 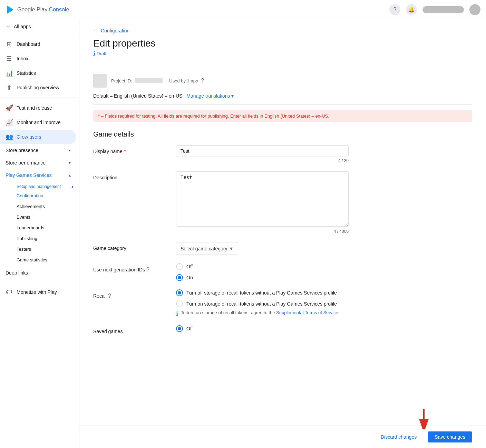 I want to click on display-name-control: 4 / 30, so click(x=262, y=154).